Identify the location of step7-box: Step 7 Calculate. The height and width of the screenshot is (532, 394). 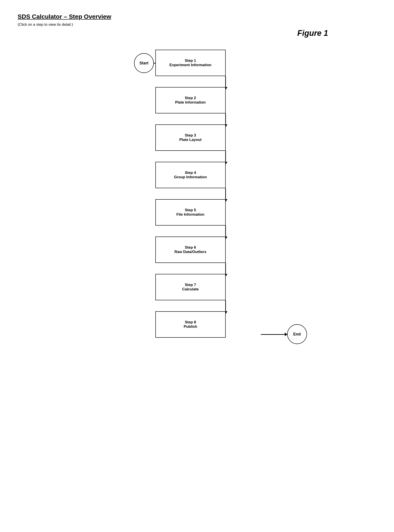
(190, 287).